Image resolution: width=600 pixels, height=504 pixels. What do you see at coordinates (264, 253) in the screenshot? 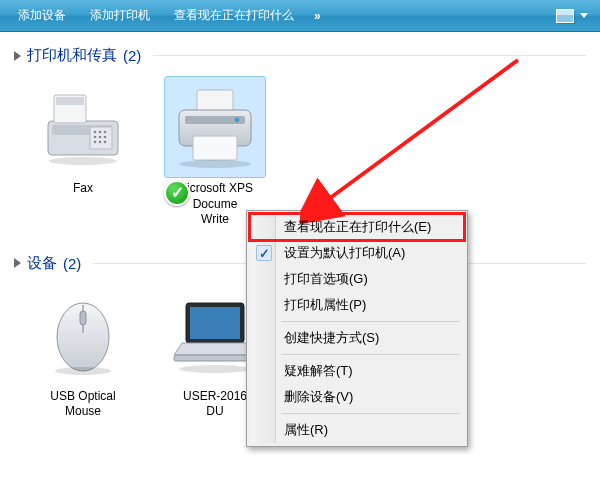
I see `check-icon: ✓` at bounding box center [264, 253].